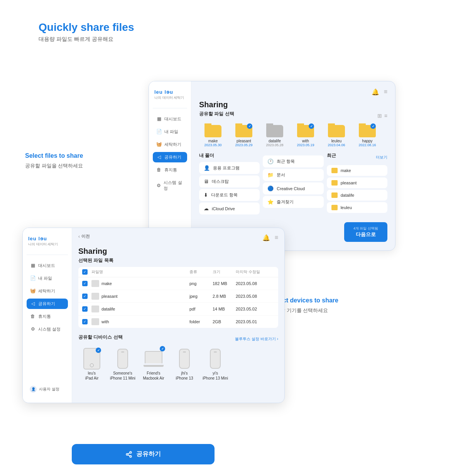 The height and width of the screenshot is (476, 463). I want to click on back-section-label: 공유할 파일 선택, so click(217, 114).